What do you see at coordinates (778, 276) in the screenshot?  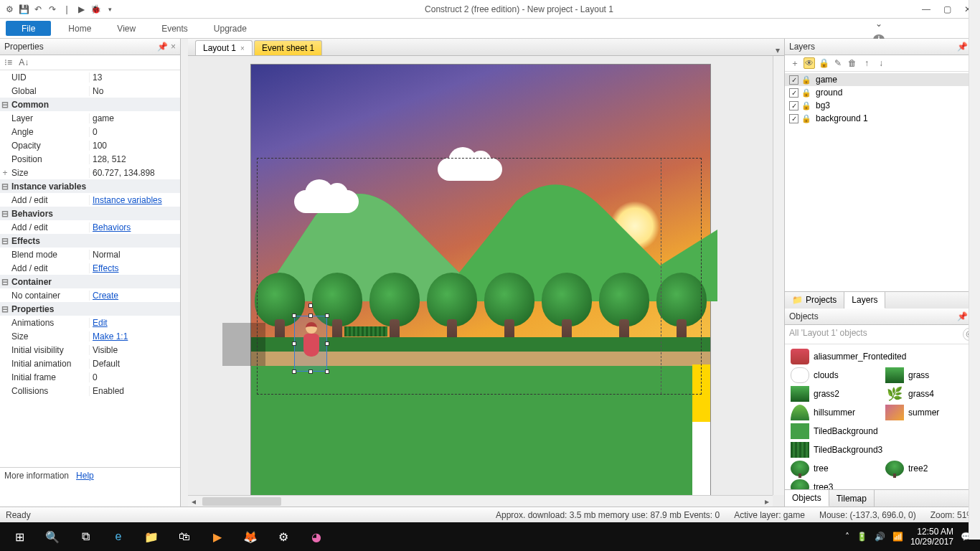 I see `vertical-scrollbar` at bounding box center [778, 276].